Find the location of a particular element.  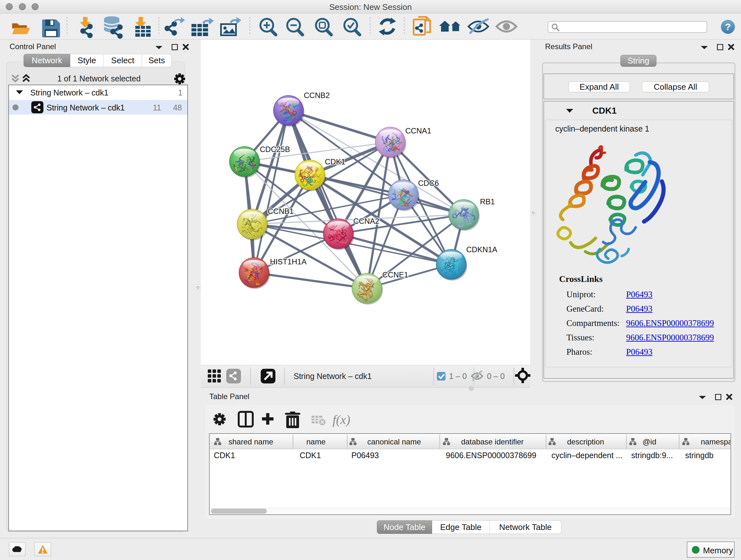

svg-text: 0 – 0 is located at coordinates (496, 376).